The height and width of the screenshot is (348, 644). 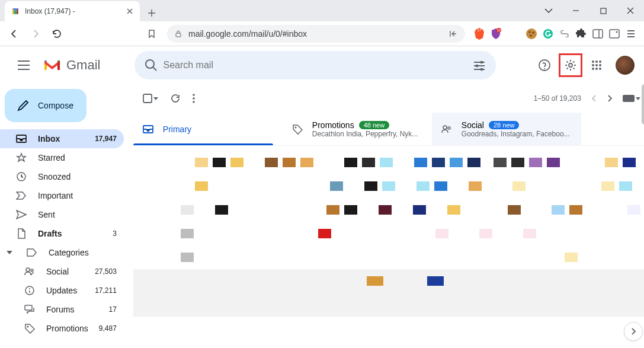 I want to click on sidepanel-icon, so click(x=598, y=34).